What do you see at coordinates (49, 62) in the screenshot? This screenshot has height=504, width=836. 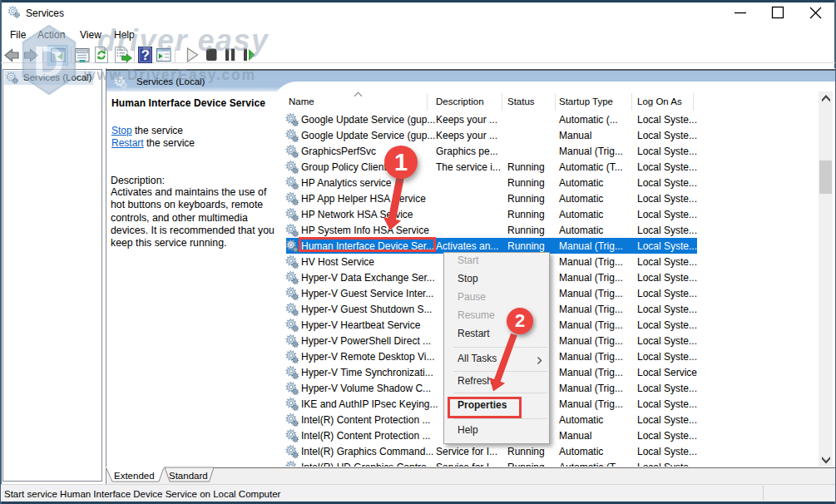 I see `svg-text: D` at bounding box center [49, 62].